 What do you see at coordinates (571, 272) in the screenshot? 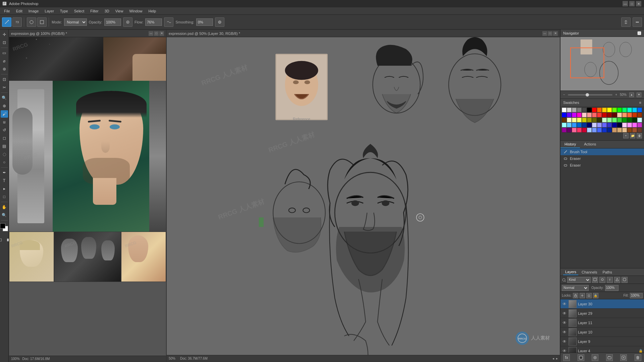
I see `layers-tab: Layers` at bounding box center [571, 272].